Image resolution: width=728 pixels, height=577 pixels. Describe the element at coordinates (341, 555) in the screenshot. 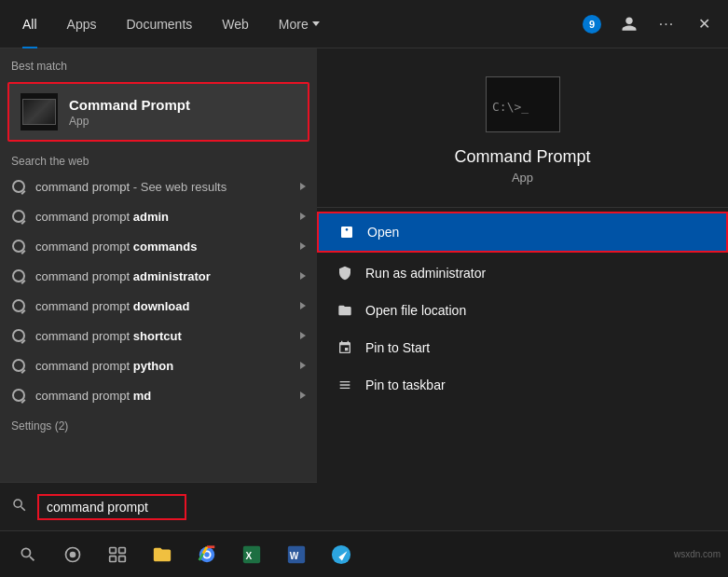

I see `telegram-icon` at that location.